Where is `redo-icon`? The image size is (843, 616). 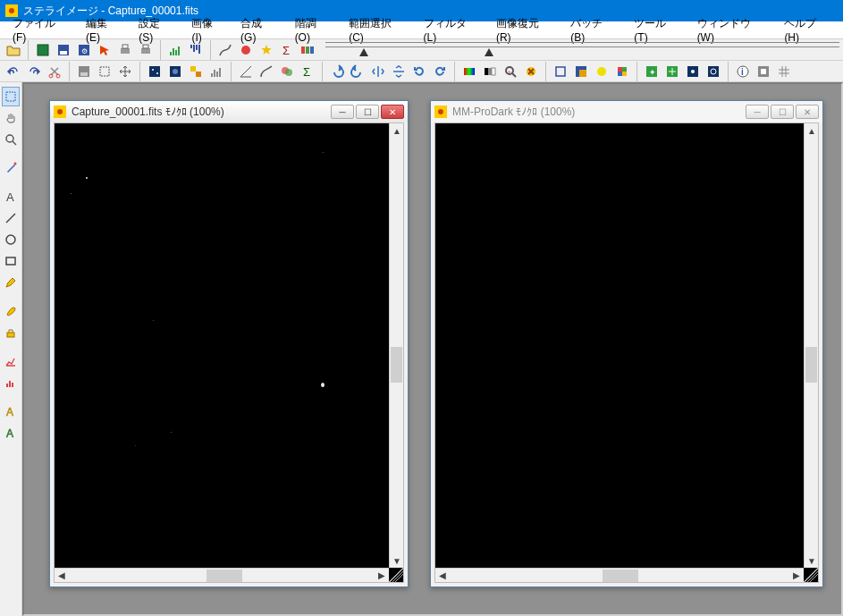 redo-icon is located at coordinates (34, 72).